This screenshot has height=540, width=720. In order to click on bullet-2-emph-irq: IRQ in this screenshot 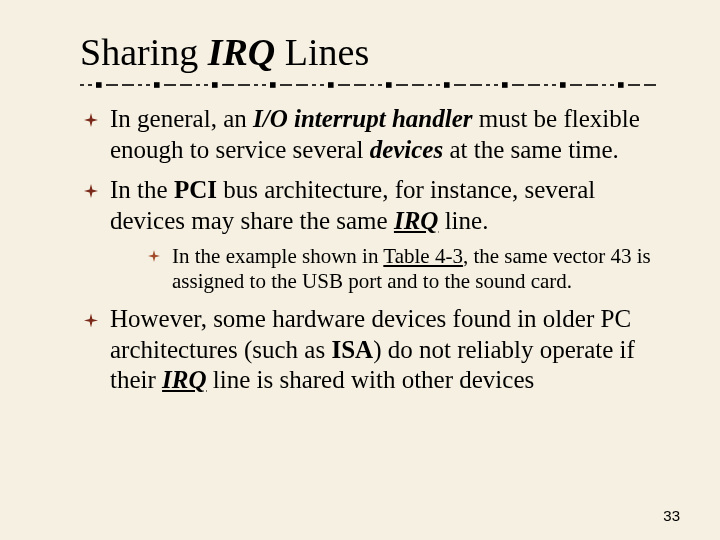, I will do `click(416, 220)`.